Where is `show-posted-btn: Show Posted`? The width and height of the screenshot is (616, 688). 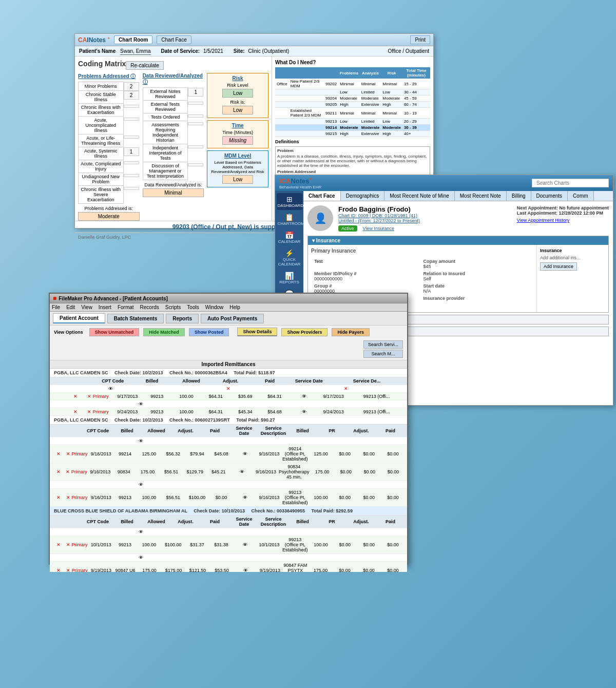 show-posted-btn: Show Posted is located at coordinates (209, 332).